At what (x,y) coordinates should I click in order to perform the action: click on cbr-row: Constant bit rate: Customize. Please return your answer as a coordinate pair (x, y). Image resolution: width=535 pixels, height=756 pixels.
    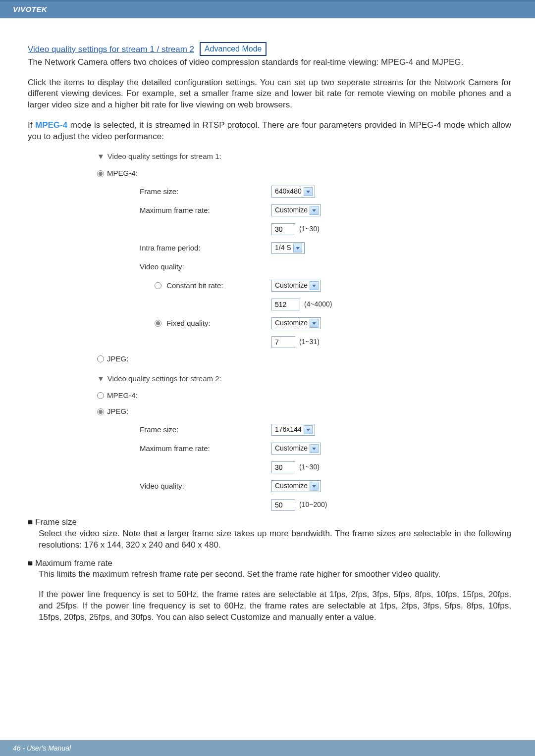
    Looking at the image, I should click on (284, 286).